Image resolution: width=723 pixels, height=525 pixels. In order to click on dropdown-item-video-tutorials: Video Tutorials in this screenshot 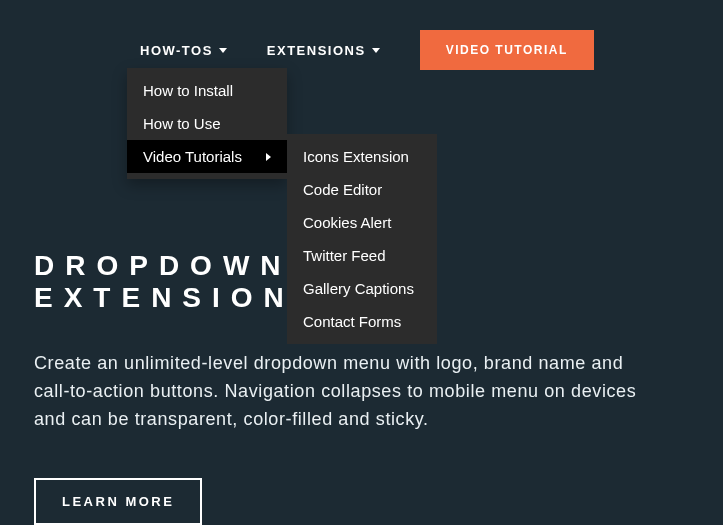, I will do `click(207, 156)`.